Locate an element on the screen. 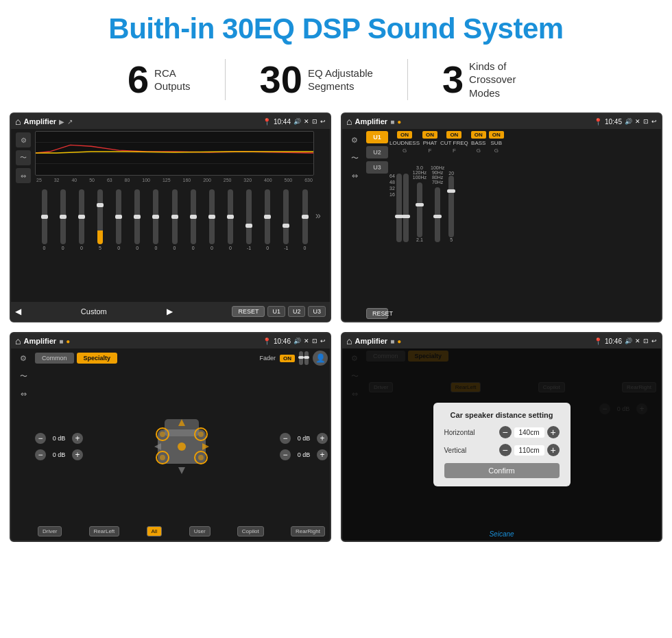 The height and width of the screenshot is (638, 672). right-db-controls: − 0 dB + − 0 dB + is located at coordinates (304, 446).